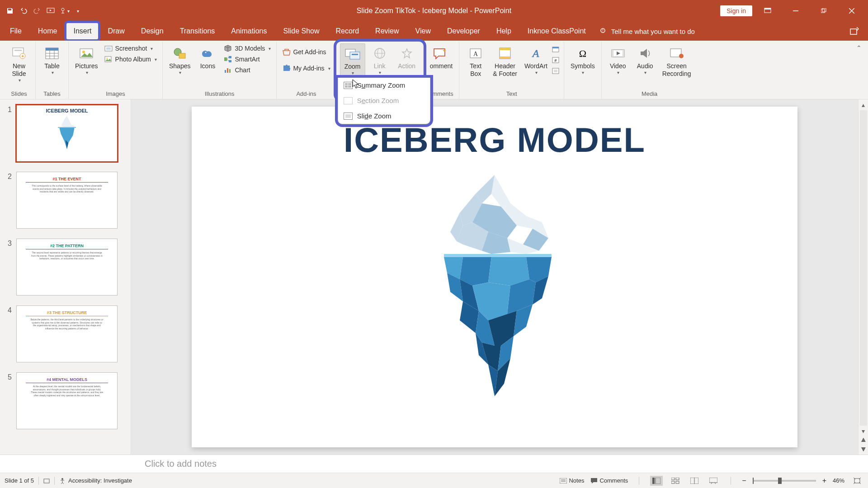  Describe the element at coordinates (247, 48) in the screenshot. I see `3d-models-button: 3D Models▾` at that location.